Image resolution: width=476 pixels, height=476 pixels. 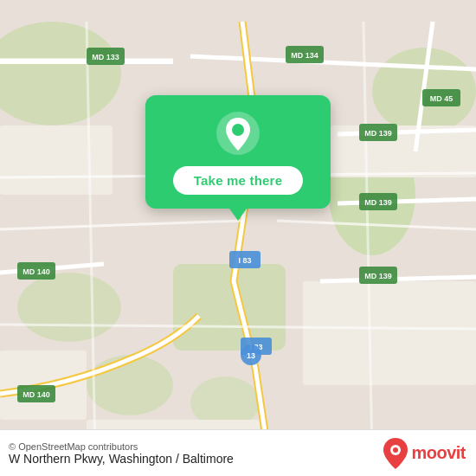 What do you see at coordinates (238, 453) in the screenshot?
I see `bottom-bar: © OpenStreetMap contributors W Northern …` at bounding box center [238, 453].